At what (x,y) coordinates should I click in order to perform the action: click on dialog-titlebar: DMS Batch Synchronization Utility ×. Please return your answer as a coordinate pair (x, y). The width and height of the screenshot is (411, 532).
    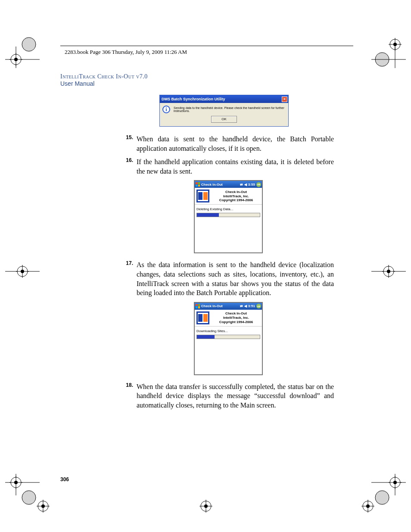
    Looking at the image, I should click on (224, 99).